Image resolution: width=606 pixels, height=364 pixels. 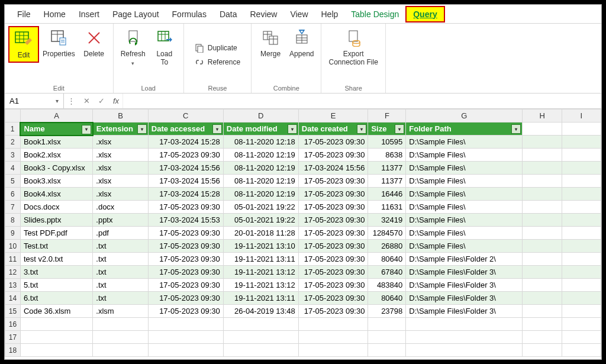 I want to click on row-header: 13, so click(x=13, y=285).